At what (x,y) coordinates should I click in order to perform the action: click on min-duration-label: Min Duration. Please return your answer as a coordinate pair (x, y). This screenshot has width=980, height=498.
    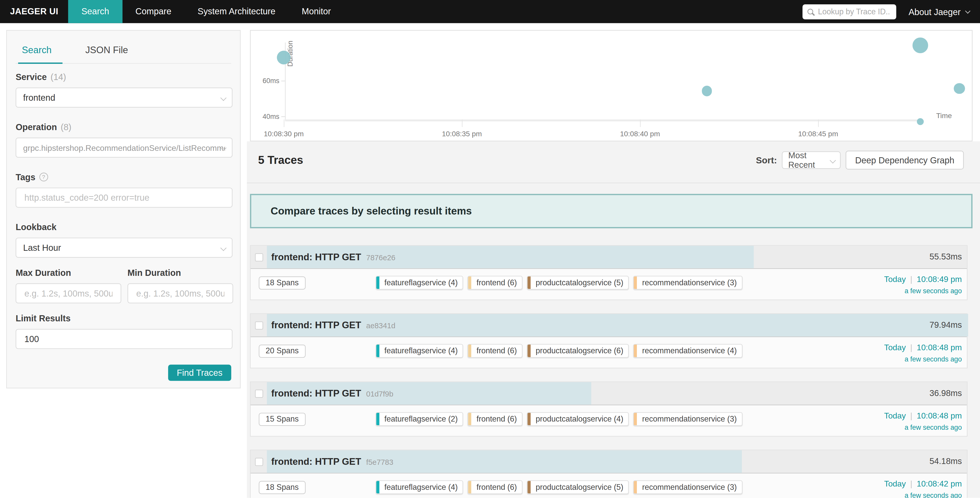
    Looking at the image, I should click on (154, 273).